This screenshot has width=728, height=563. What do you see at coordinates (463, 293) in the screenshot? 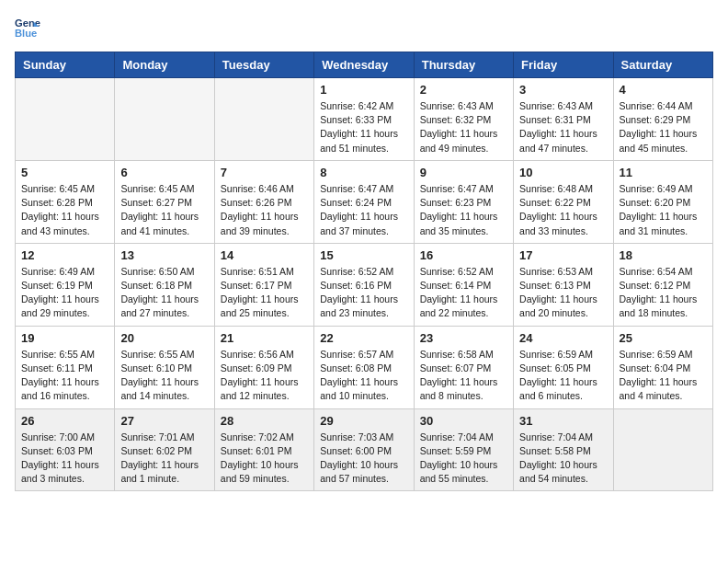
I see `cell-info: Sunrise: 6:52 AM Sunset: 6:14 PM Dayligh…` at bounding box center [463, 293].